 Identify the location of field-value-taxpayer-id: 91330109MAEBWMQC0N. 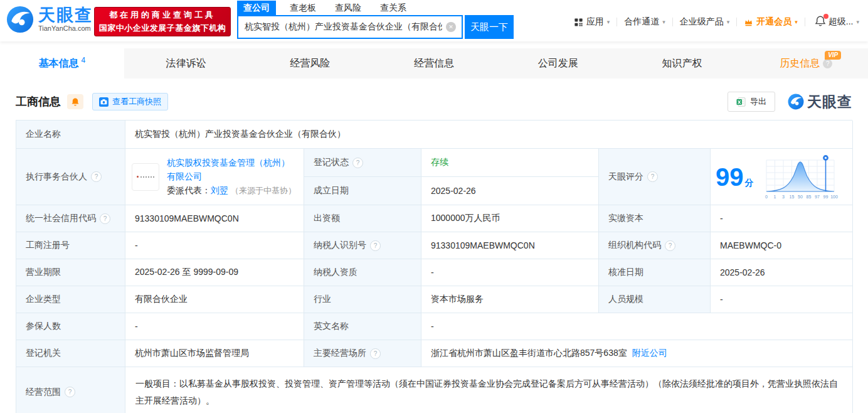
(511, 246).